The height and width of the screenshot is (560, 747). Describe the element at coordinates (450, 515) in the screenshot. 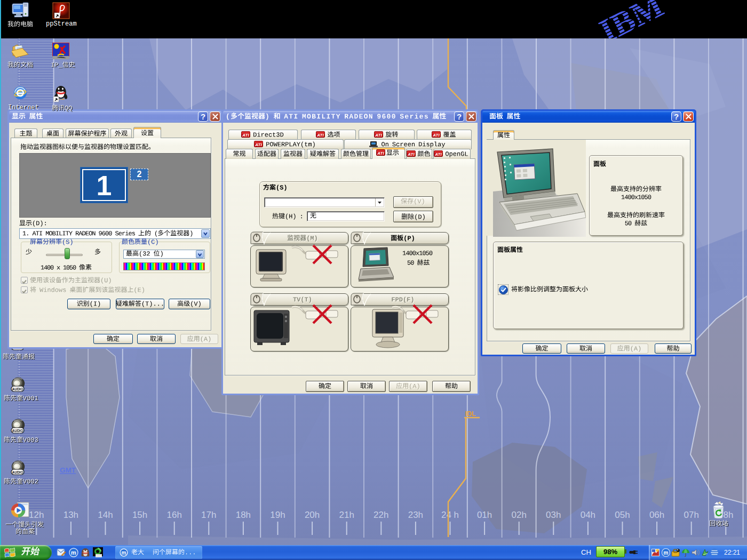

I see `svg-text: 24 h` at that location.